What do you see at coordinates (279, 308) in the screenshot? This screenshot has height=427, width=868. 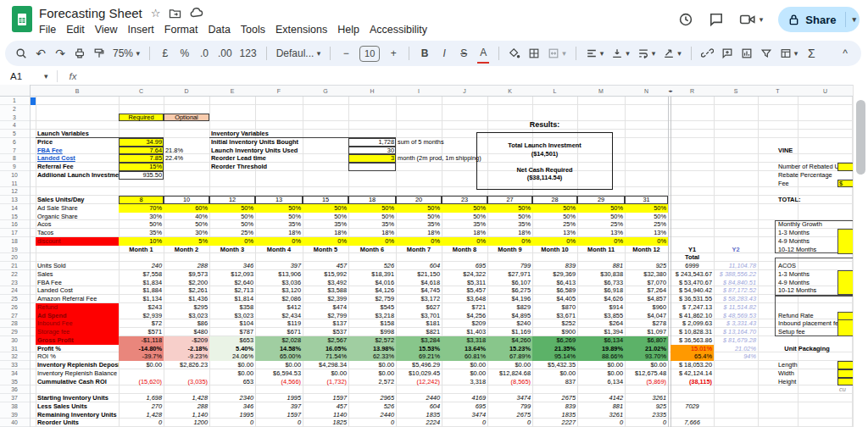 I see `cell-f26: $412` at bounding box center [279, 308].